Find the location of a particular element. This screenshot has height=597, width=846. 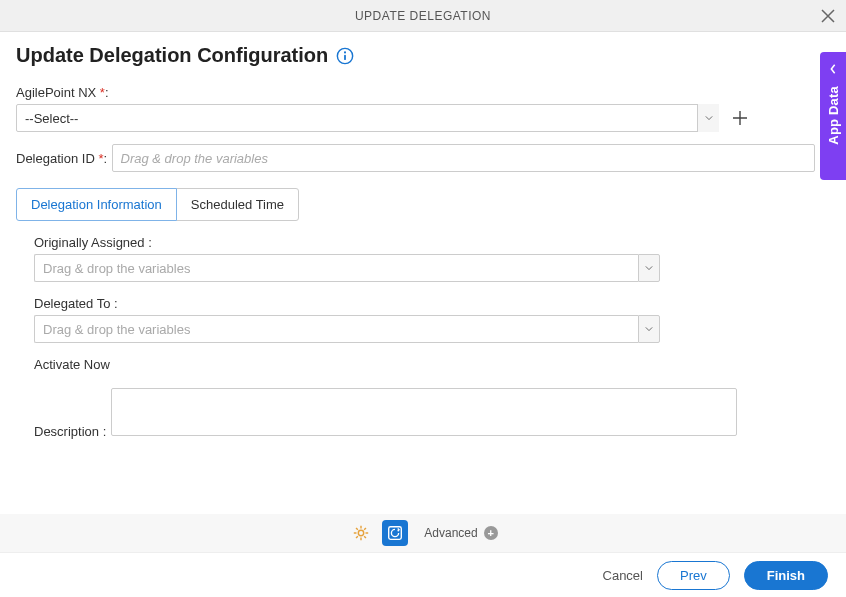

tab-delegation-information: Delegation Information is located at coordinates (96, 204).